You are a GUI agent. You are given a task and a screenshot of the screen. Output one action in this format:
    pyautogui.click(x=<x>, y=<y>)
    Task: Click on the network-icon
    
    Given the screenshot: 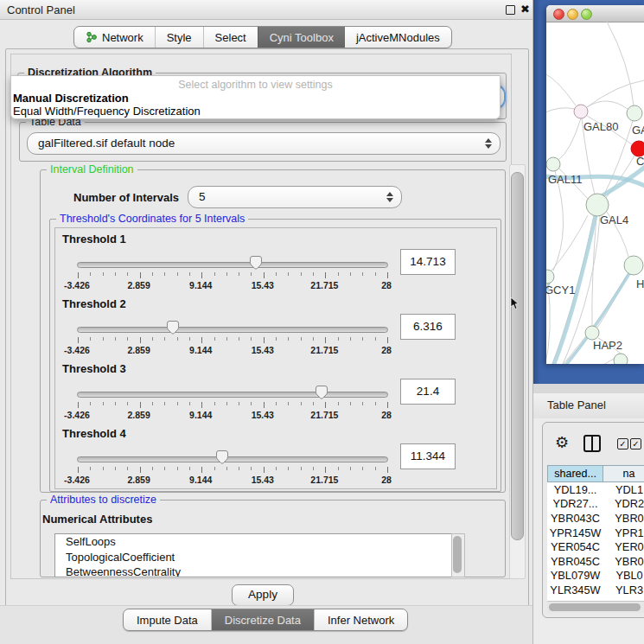 What is the action you would take?
    pyautogui.click(x=92, y=37)
    